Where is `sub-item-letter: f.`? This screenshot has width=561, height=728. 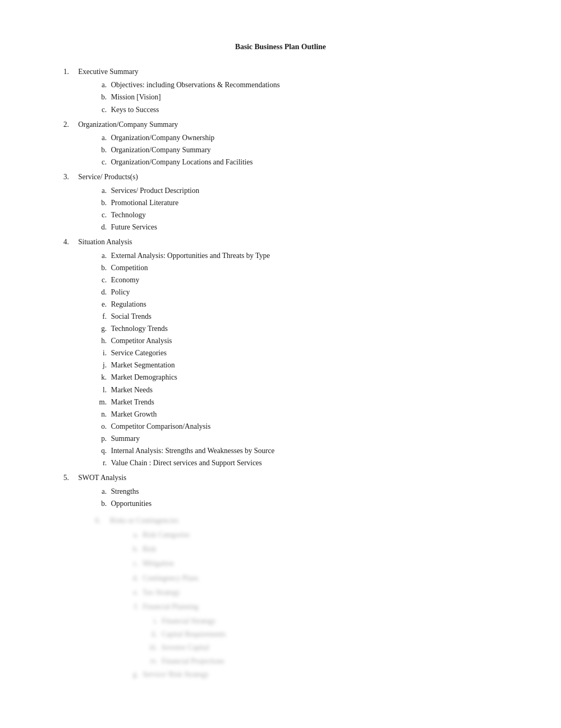 sub-item-letter: f. is located at coordinates (101, 316).